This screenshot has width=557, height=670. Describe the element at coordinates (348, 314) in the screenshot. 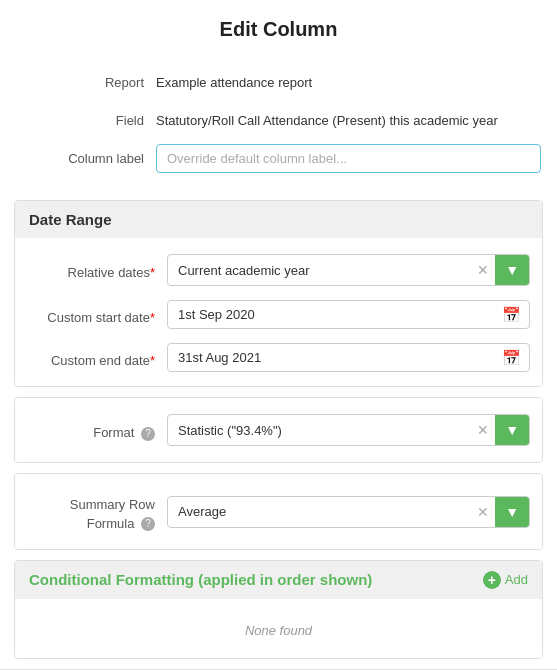

I see `custom-start-date-input: 1st Sep 2020 📅` at that location.